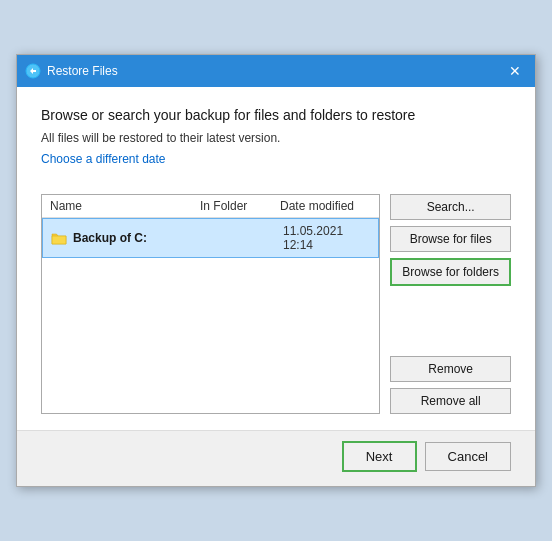  I want to click on search-button: Search..., so click(450, 207).